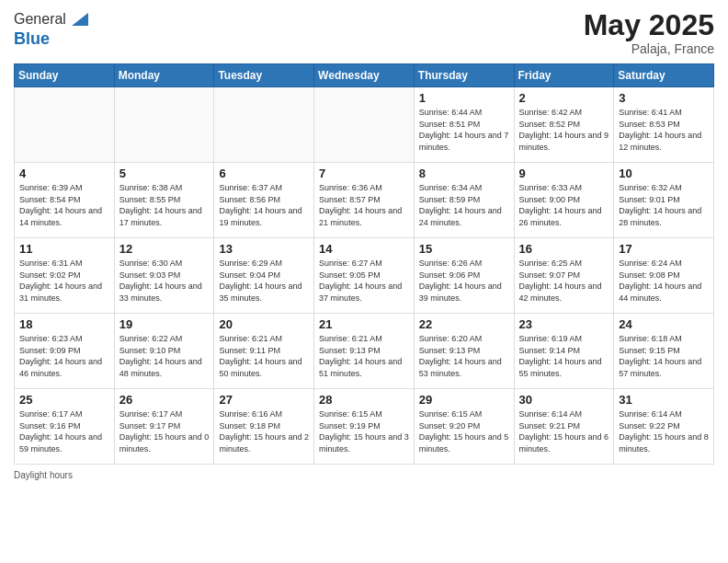 This screenshot has width=728, height=563. Describe the element at coordinates (264, 431) in the screenshot. I see `day-info: Sunrise: 6:16 AM Sunset: 9:18 PM Dayligh…` at that location.